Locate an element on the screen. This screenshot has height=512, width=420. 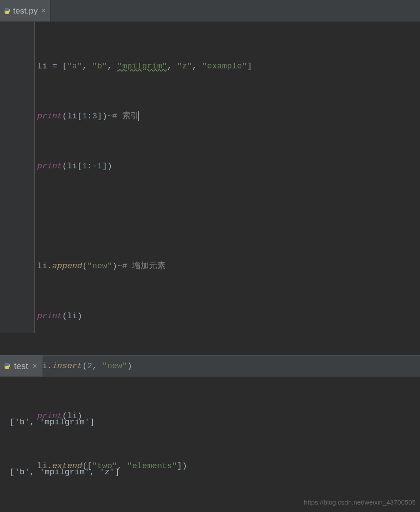
python-run-icon is located at coordinates (7, 366).